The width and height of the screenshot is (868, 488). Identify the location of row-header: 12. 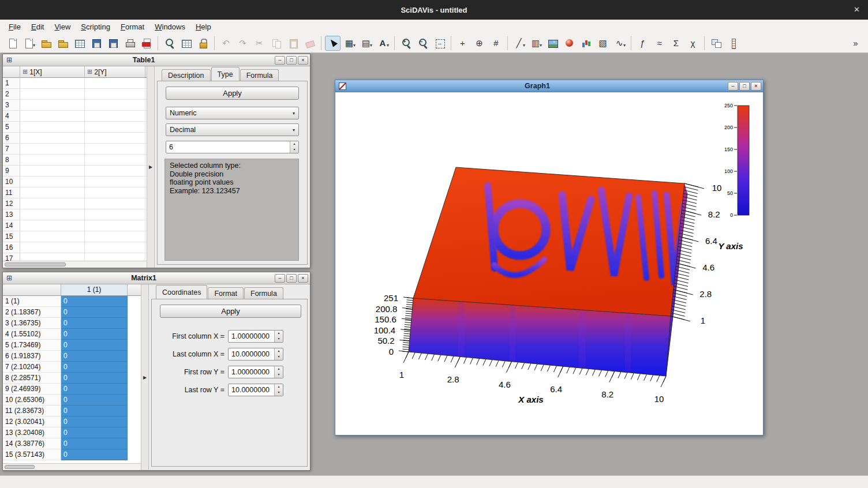
(12, 204).